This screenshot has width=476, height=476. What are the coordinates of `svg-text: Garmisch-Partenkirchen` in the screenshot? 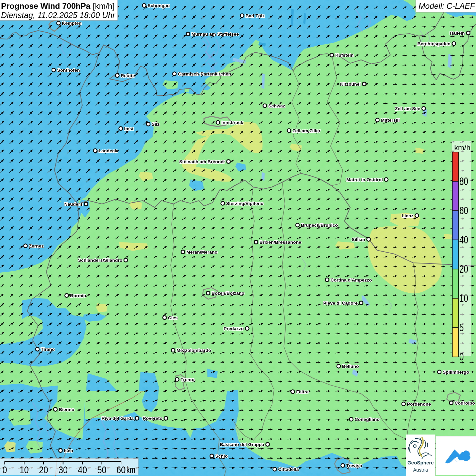 It's located at (205, 74).